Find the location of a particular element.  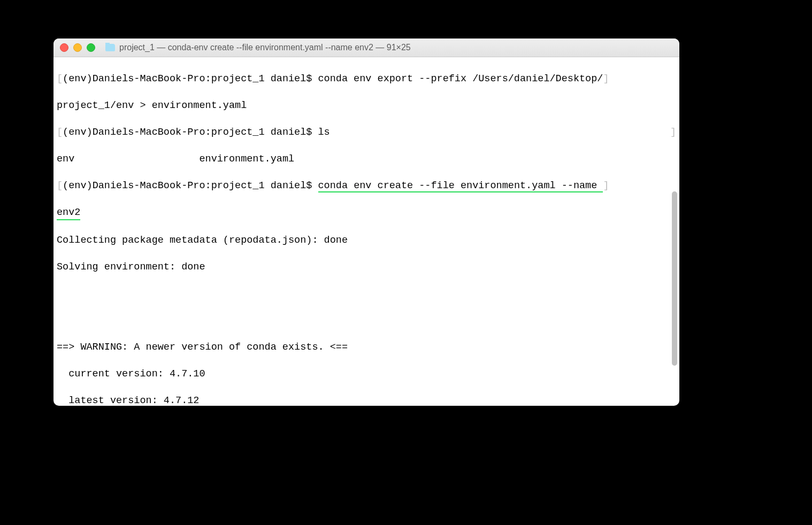

scrollbar is located at coordinates (675, 279).